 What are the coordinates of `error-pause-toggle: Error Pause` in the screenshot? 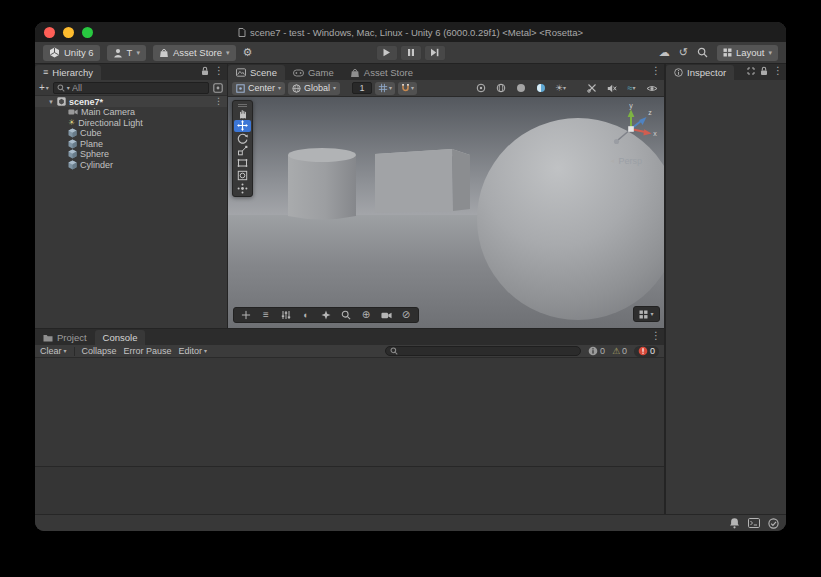 It's located at (148, 351).